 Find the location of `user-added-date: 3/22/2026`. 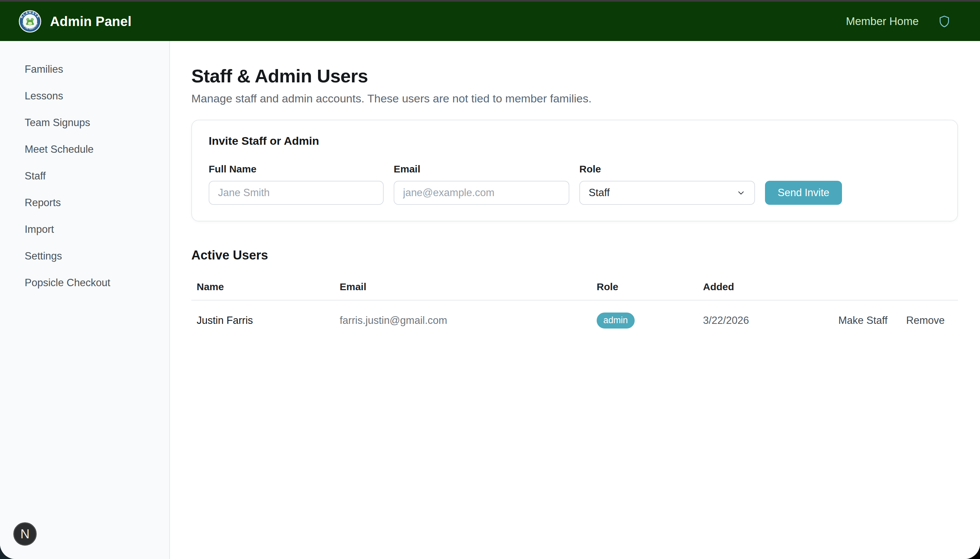

user-added-date: 3/22/2026 is located at coordinates (770, 320).